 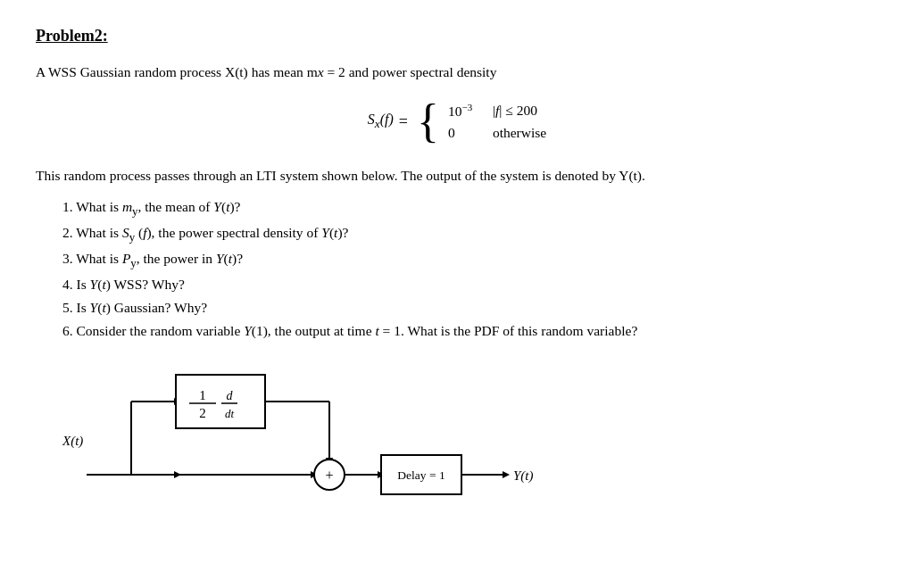 What do you see at coordinates (470, 261) in the screenshot?
I see `question-3: 3. What is Py, the power in Y(t)?` at bounding box center [470, 261].